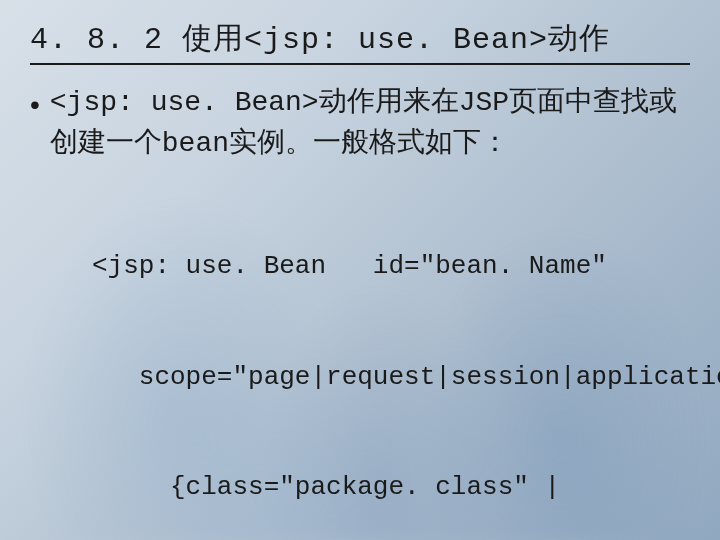  I want to click on slide-title: 4. 8. 2 使用<jsp: use. Bean>动作, so click(360, 38).